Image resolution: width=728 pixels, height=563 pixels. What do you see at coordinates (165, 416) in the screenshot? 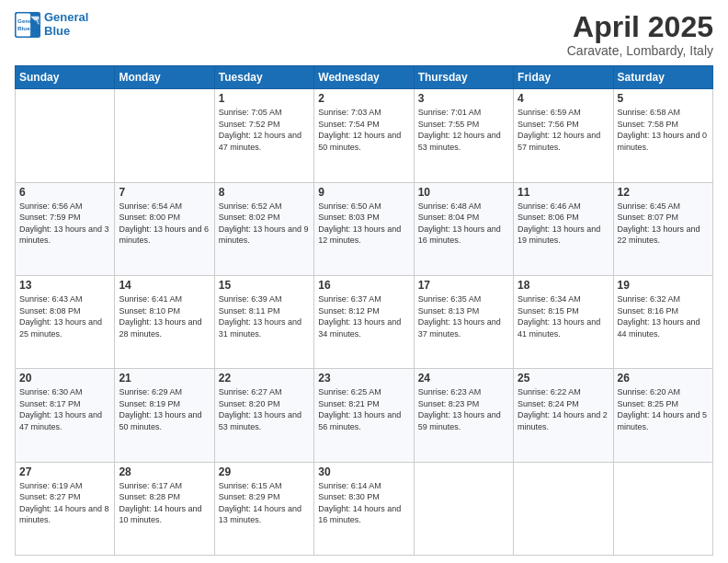
I see `calendar-cell: 21Sunrise: 6:29 AM Sunset: 8:19 PM Dayli…` at bounding box center [165, 416].